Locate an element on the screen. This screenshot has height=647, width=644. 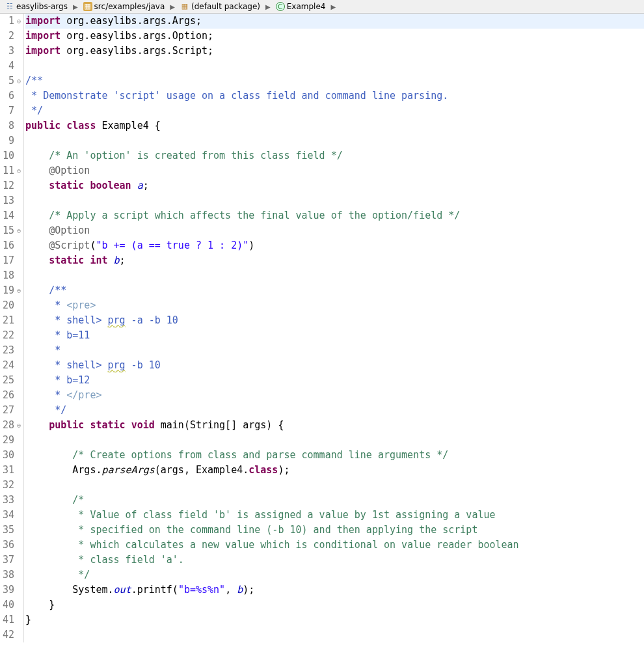
line-number: 21 is located at coordinates (12, 320).